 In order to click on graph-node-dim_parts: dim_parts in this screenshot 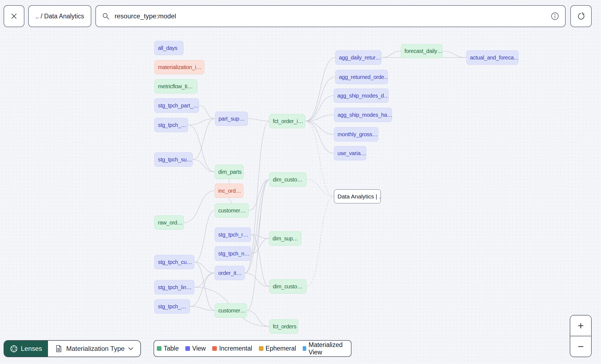, I will do `click(229, 172)`.